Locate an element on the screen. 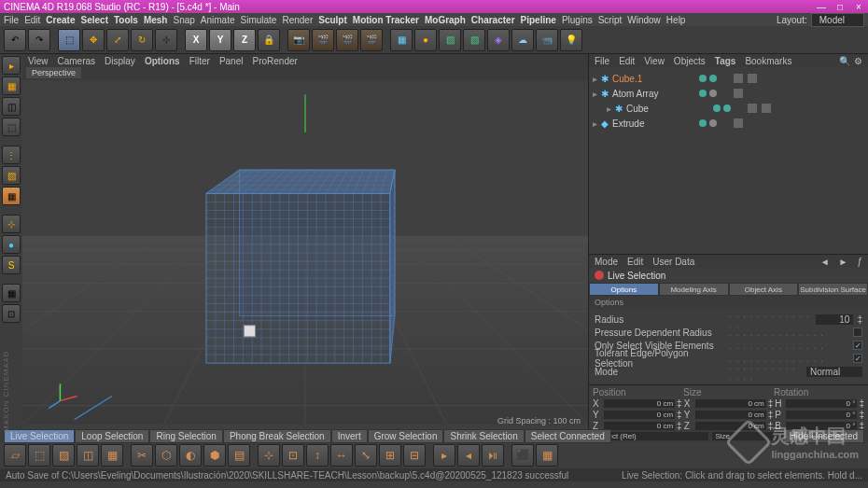 Image resolution: width=868 pixels, height=488 pixels. menu-script: Script is located at coordinates (610, 21).